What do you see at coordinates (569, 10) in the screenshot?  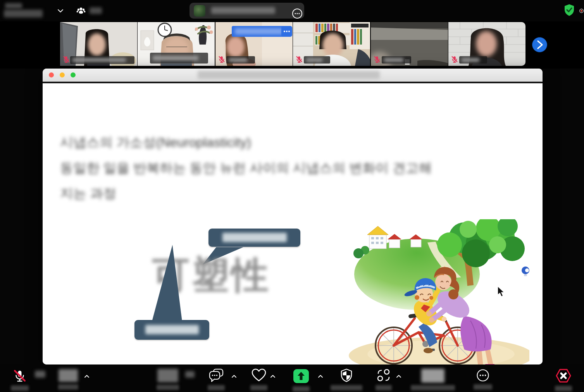 I see `shield-check-icon` at bounding box center [569, 10].